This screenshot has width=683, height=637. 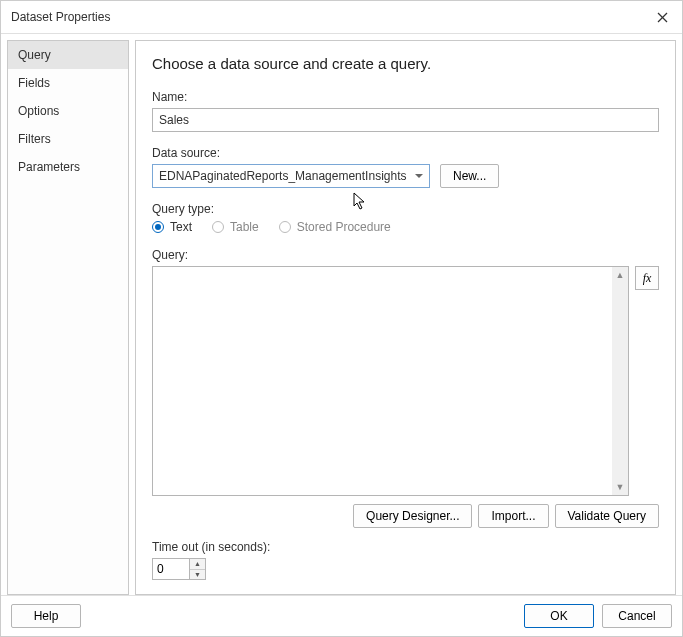 I want to click on sidebar-item-query: Query, so click(x=68, y=55).